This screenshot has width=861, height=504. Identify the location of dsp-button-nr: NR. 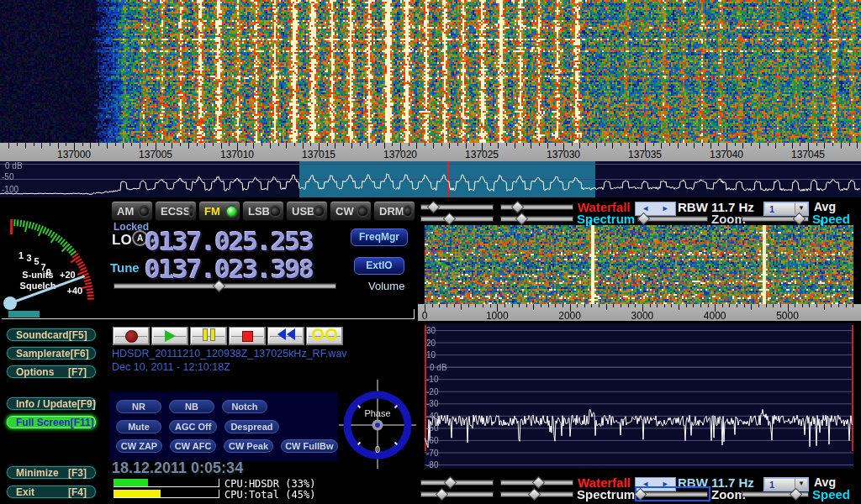
(139, 407).